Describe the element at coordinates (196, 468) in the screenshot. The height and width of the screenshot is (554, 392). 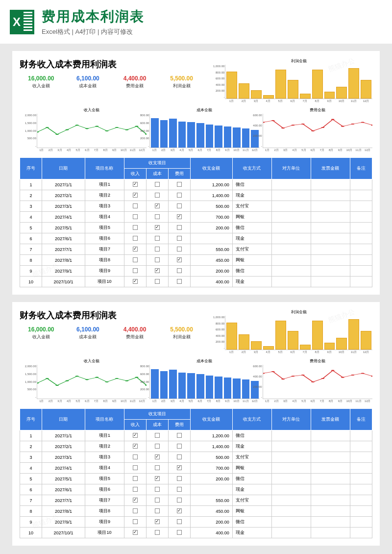
I see `table-row: 42027/4/1项目4700.00网银` at that location.